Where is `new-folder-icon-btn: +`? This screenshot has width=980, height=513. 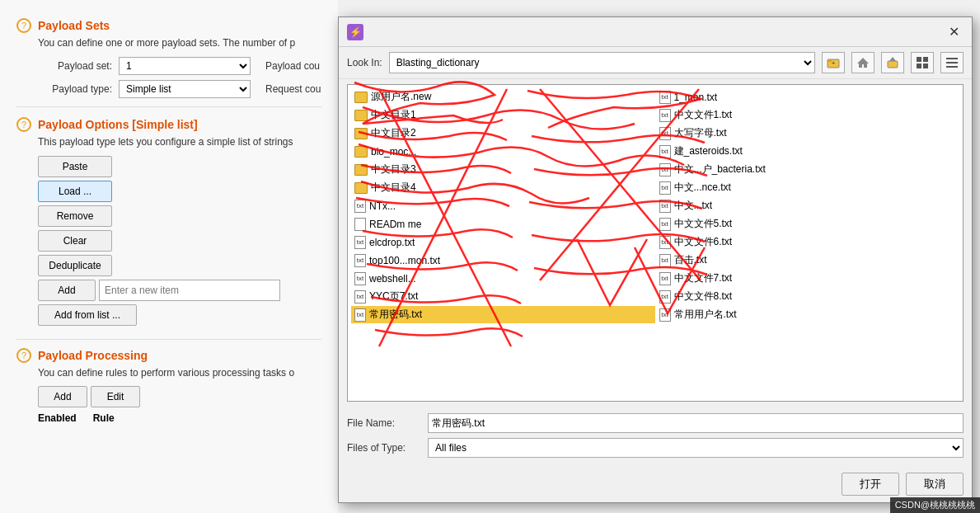 new-folder-icon-btn: + is located at coordinates (833, 63).